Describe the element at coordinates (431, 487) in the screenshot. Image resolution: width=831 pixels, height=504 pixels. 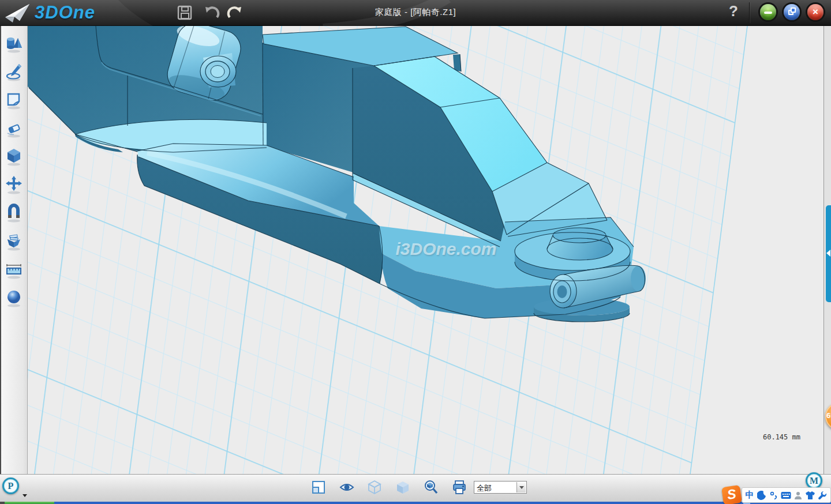
I see `zoom-search-button` at that location.